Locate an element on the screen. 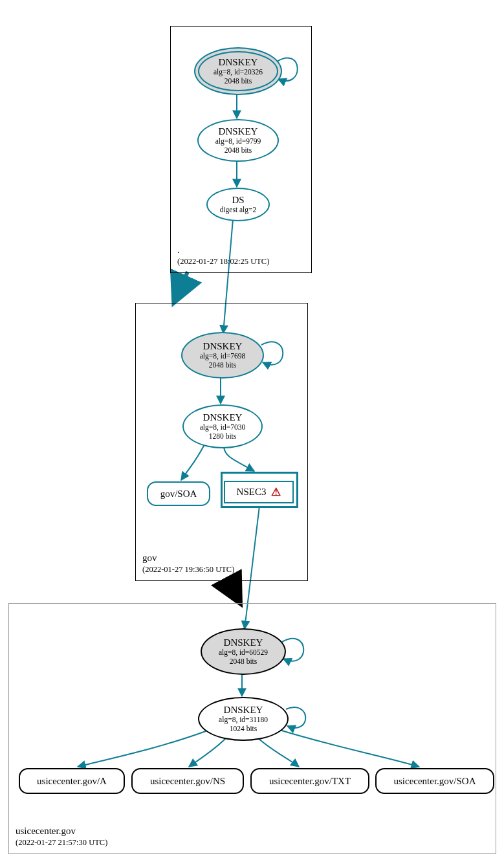  zone-gov-name: gov is located at coordinates (188, 558).